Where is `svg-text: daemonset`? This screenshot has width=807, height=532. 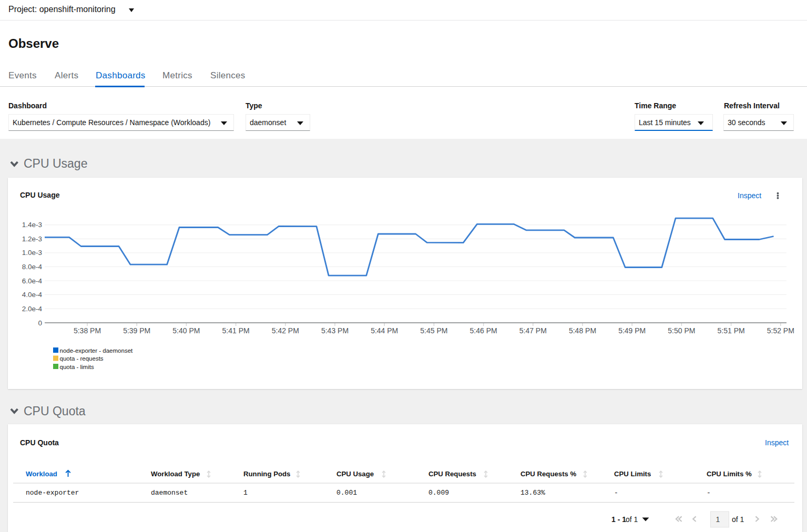
svg-text: daemonset is located at coordinates (169, 493).